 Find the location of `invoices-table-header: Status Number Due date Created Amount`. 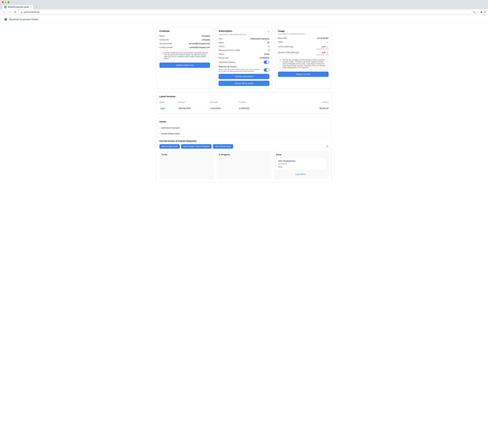

invoices-table-header: Status Number Due date Created Amount is located at coordinates (244, 102).